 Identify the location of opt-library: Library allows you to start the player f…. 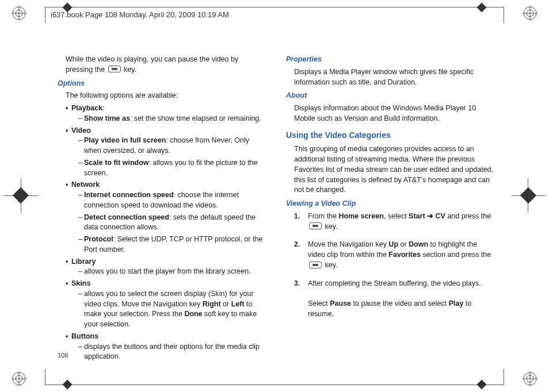
(166, 267).